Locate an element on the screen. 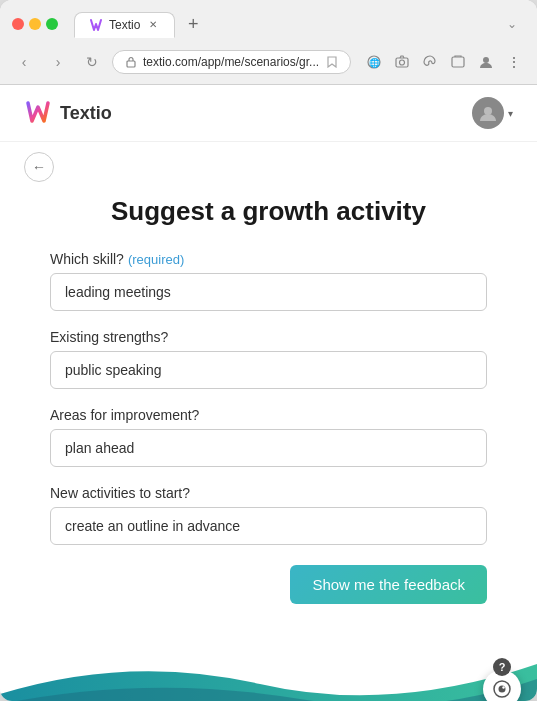 This screenshot has height=701, width=537. improvement-group: Areas for improvement? is located at coordinates (268, 437).